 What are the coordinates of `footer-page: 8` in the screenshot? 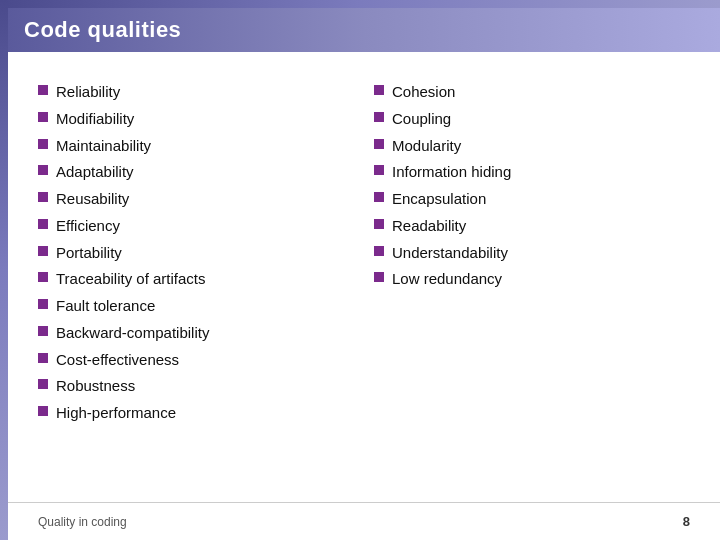 It's located at (686, 522).